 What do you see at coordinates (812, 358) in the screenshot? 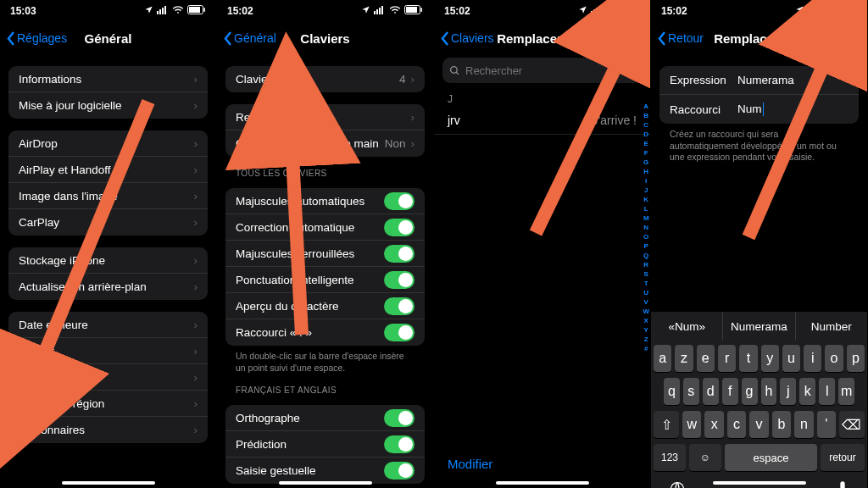
I see `key-i: i` at bounding box center [812, 358].